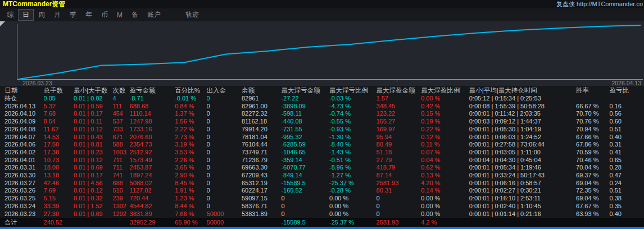 The width and height of the screenshot is (644, 229). What do you see at coordinates (626, 83) in the screenshot?
I see `x-axis-label-end: 2026.04.13` at bounding box center [626, 83].